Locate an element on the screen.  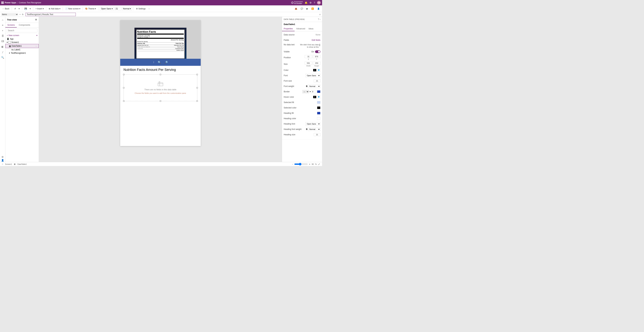
resize-handle-tm is located at coordinates (160, 75).